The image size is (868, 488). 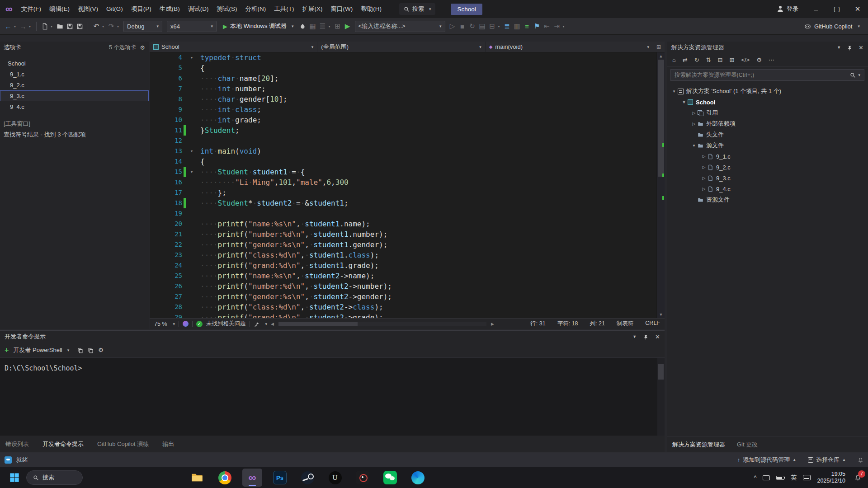 I want to click on code-line: 10····int·grade;, so click(x=407, y=120).